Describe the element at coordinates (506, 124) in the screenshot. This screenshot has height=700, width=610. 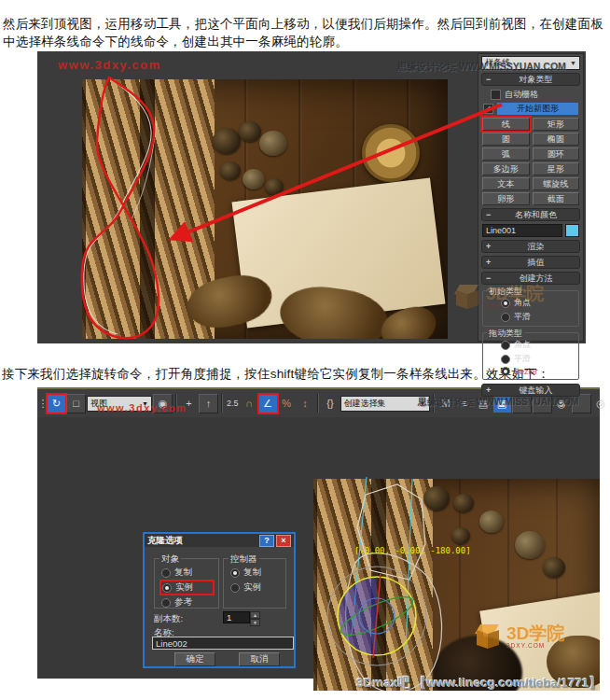
I see `shape-button-line: 线` at that location.